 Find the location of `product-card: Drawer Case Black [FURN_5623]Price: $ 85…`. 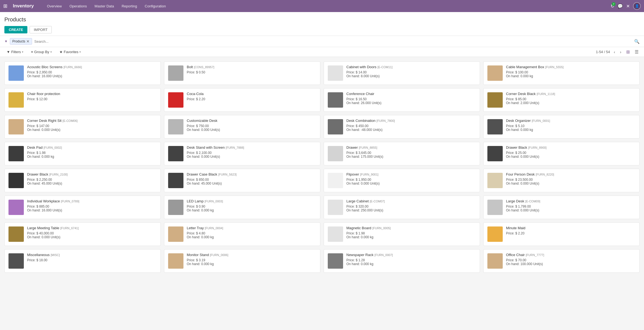

product-card: Drawer Case Black [FURN_5623]Price: $ 85… is located at coordinates (242, 180).